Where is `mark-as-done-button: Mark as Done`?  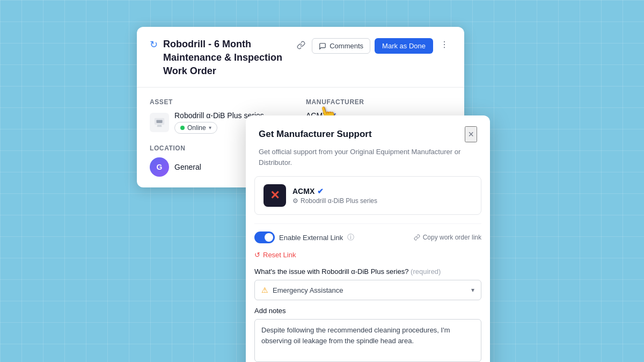
mark-as-done-button: Mark as Done is located at coordinates (404, 46).